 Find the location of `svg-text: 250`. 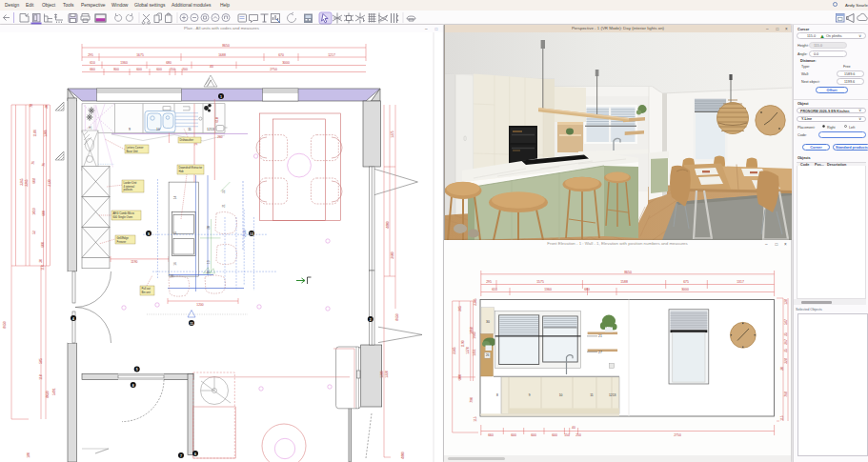

svg-text: 250 is located at coordinates (578, 435).